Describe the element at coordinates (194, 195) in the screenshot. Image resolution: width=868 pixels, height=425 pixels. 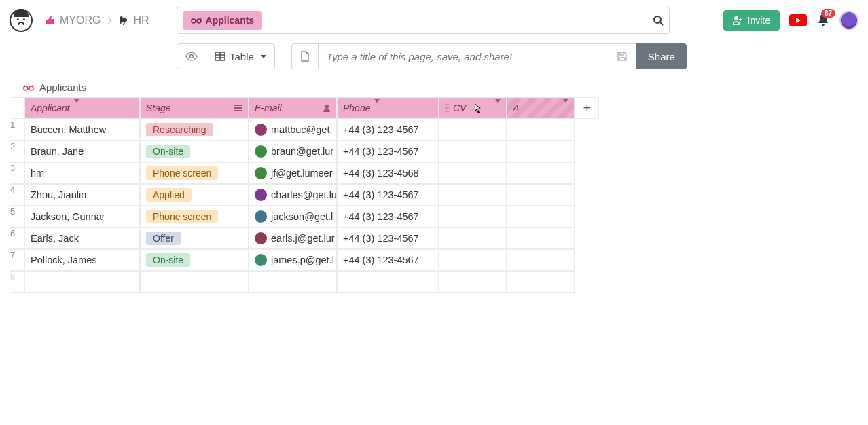
I see `cell-stage: Applied` at that location.